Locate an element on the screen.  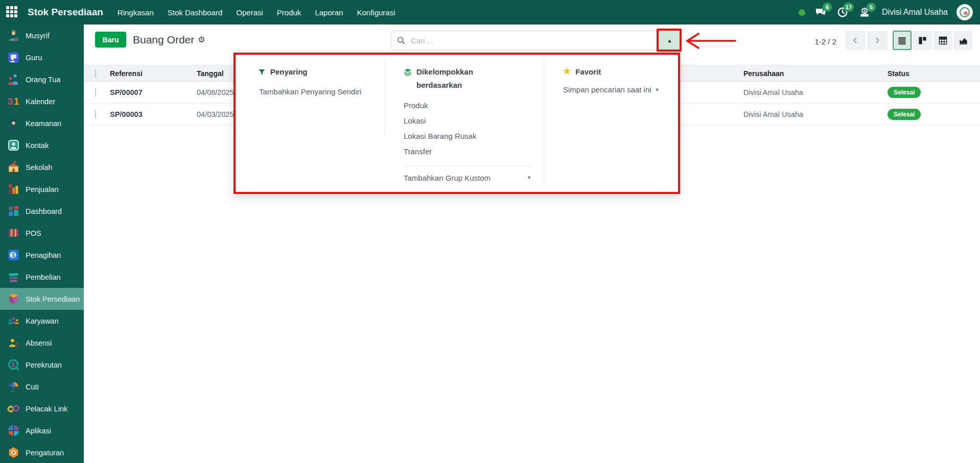
sidebar-item-karyawan: Karyawan is located at coordinates (42, 321).